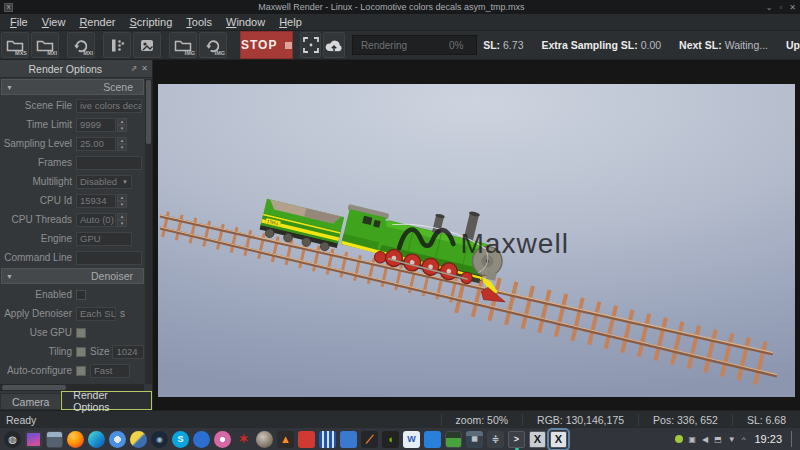  I want to click on skype-icon: S, so click(180, 440).